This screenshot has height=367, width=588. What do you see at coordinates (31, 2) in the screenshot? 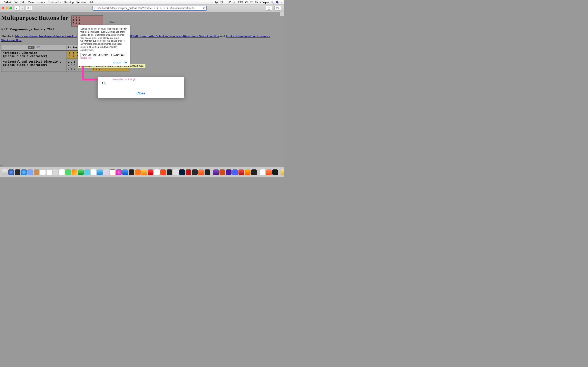
I see `menu-view: View` at bounding box center [31, 2].